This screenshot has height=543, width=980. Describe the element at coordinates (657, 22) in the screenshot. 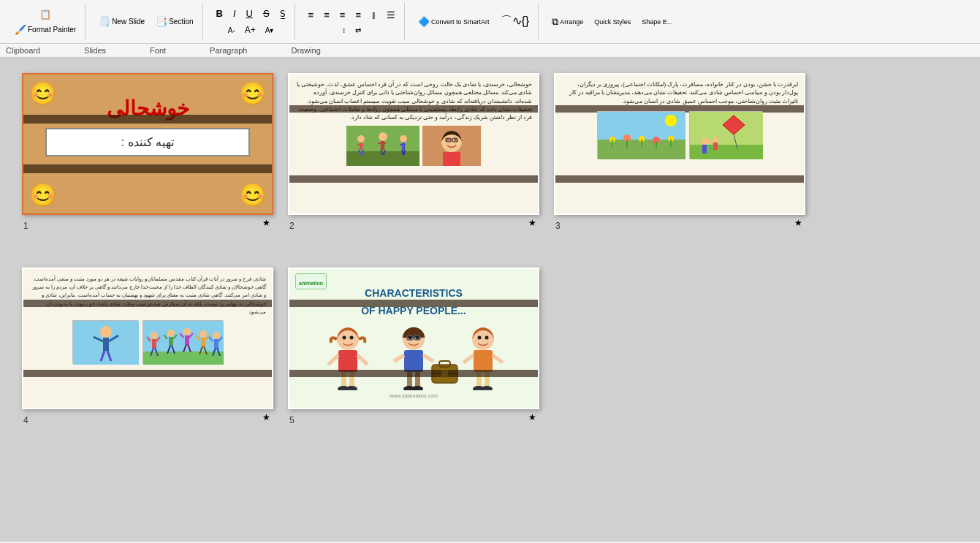

I see `shape-effects-label: Shape E...` at that location.